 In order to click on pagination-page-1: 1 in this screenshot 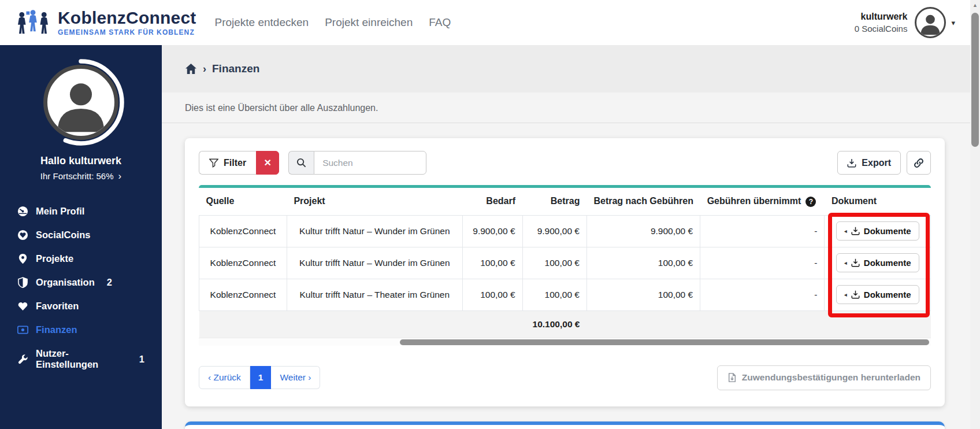, I will do `click(261, 378)`.